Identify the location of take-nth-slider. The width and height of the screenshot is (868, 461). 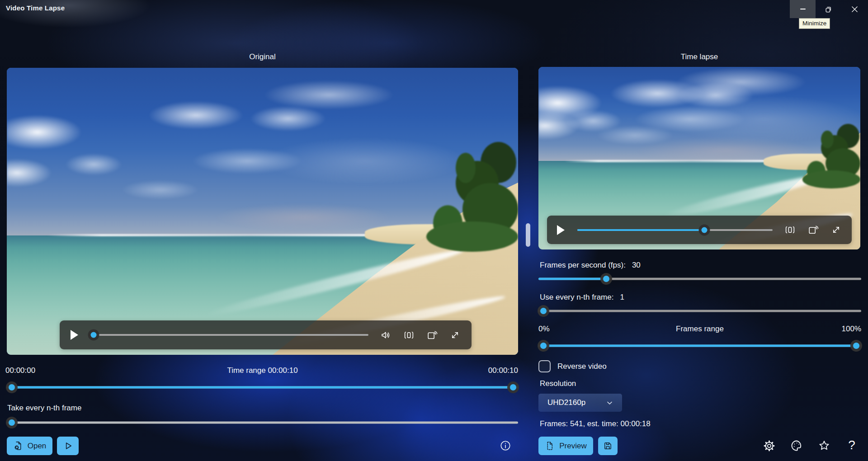
(262, 423).